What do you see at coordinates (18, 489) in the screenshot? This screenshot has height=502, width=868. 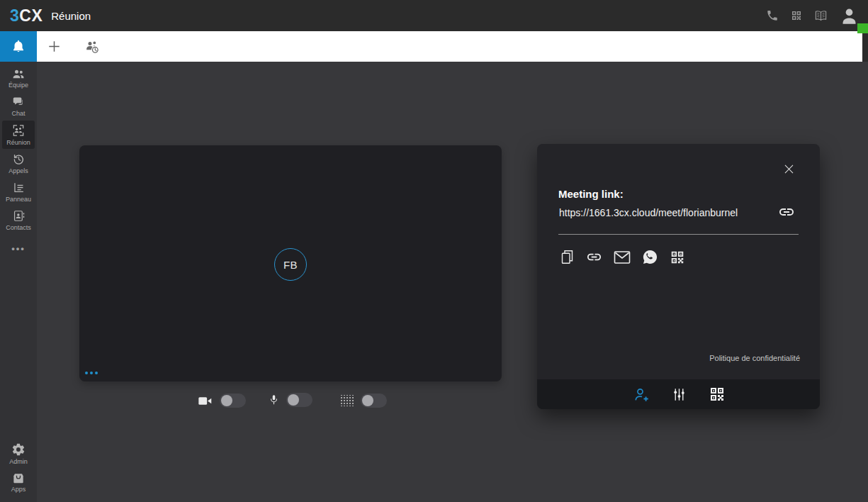 I see `sidebar-item-label: Apps` at bounding box center [18, 489].